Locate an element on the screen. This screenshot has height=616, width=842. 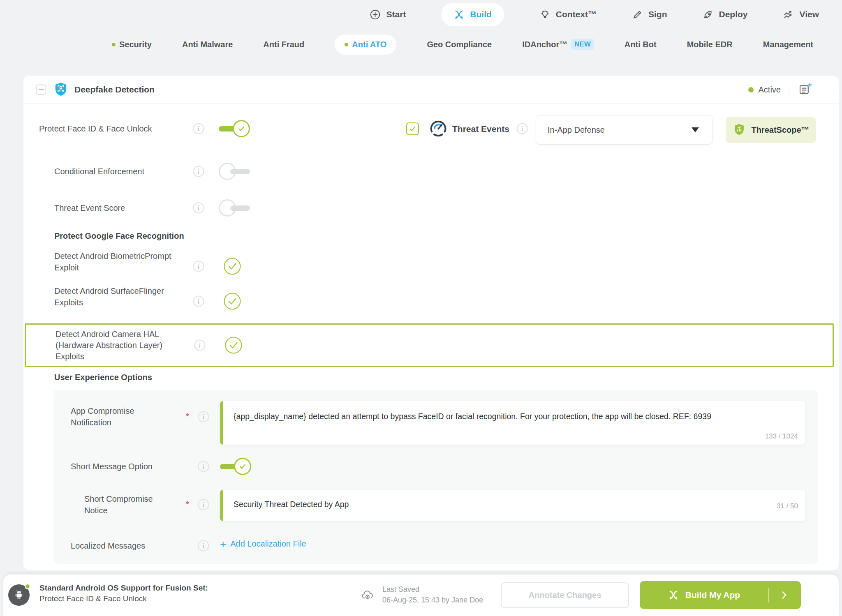
threatscope-button: ThreatScope™ is located at coordinates (771, 130).